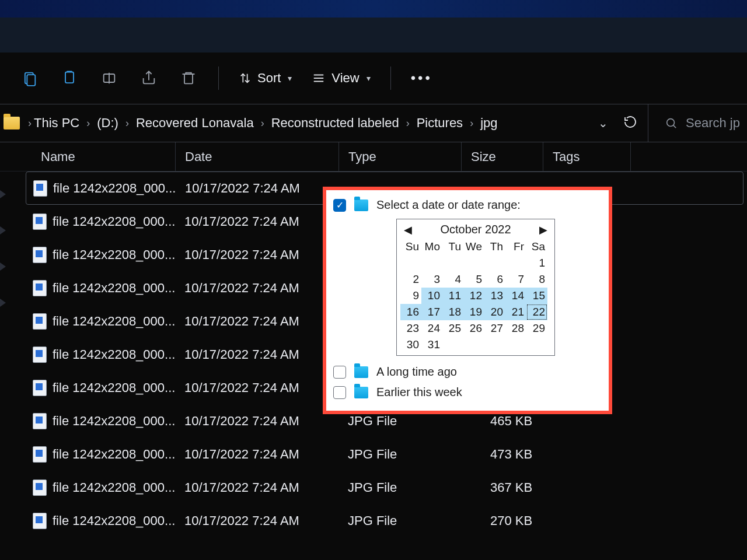  Describe the element at coordinates (516, 328) in the screenshot. I see `calendar-day: 28` at that location.